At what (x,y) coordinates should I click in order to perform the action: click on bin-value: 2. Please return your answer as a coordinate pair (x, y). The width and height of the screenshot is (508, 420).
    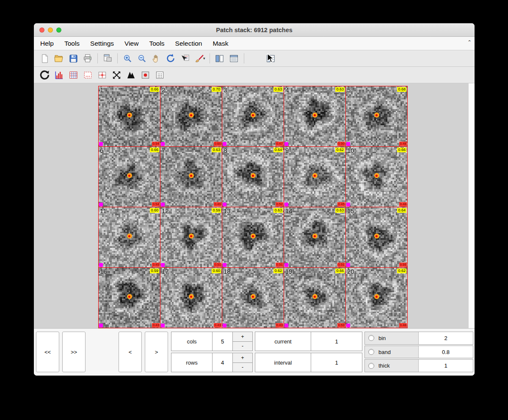
    Looking at the image, I should click on (446, 338).